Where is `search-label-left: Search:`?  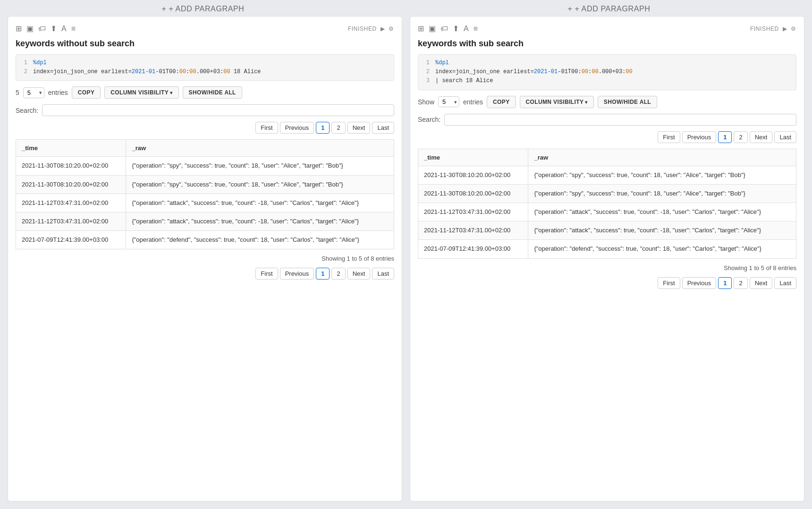 search-label-left: Search: is located at coordinates (27, 110).